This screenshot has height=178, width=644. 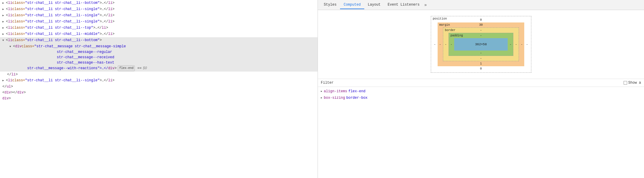 What do you see at coordinates (481, 64) in the screenshot?
I see `margin-bottom-value: 1` at bounding box center [481, 64].